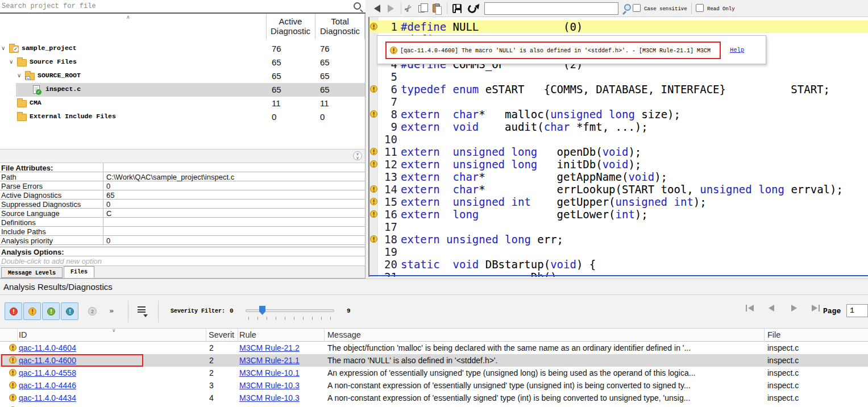  I want to click on header-rule: Rule, so click(248, 335).